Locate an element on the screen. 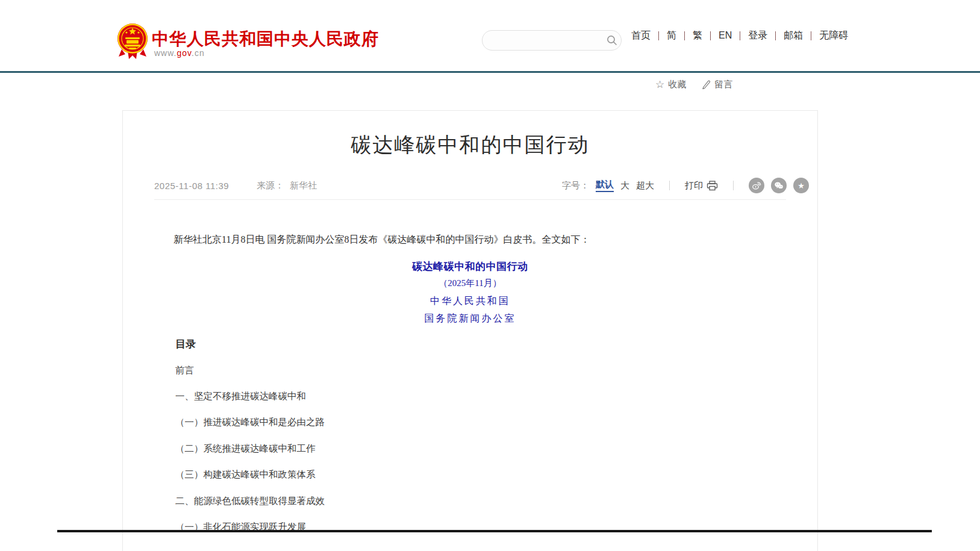 The image size is (980, 551). fontsize-label: 字号： is located at coordinates (576, 185).